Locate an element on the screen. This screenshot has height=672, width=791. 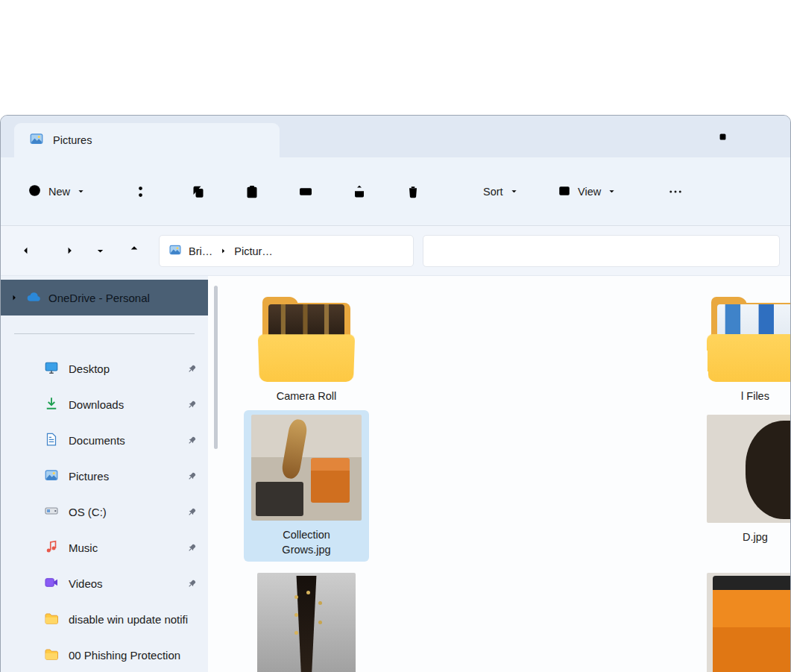
close-tab-icon is located at coordinates (259, 140).